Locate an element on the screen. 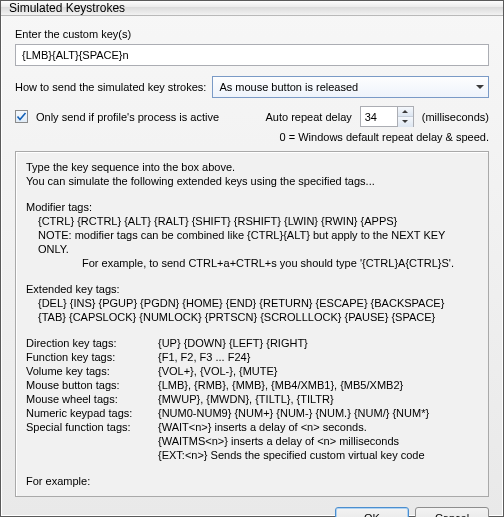 The image size is (504, 517). only-send-label: Only send if profile's process is active is located at coordinates (128, 117).